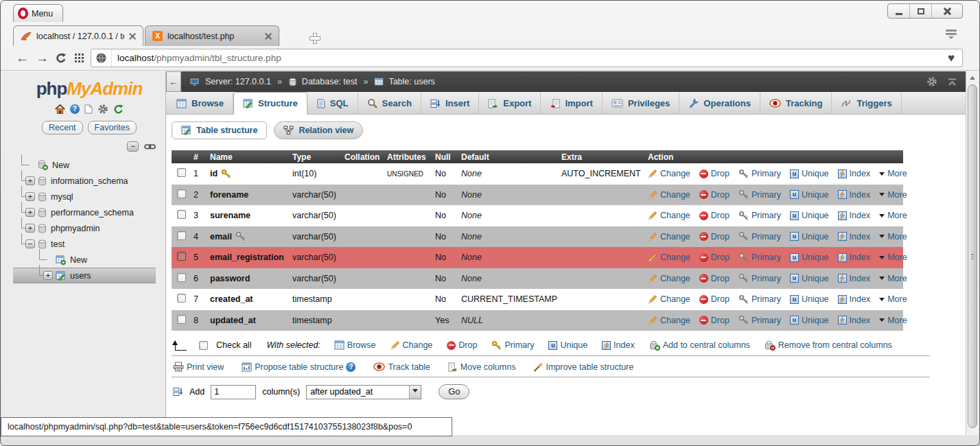  I want to click on close-button, so click(947, 11).